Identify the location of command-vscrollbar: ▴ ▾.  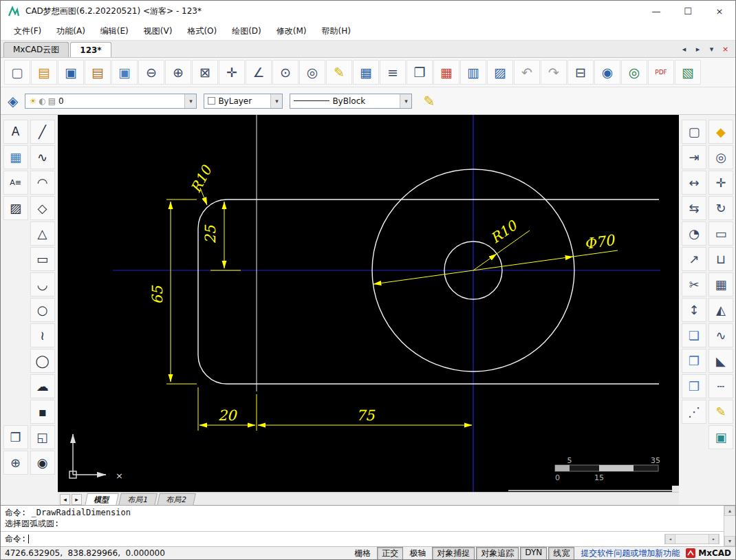
(729, 526).